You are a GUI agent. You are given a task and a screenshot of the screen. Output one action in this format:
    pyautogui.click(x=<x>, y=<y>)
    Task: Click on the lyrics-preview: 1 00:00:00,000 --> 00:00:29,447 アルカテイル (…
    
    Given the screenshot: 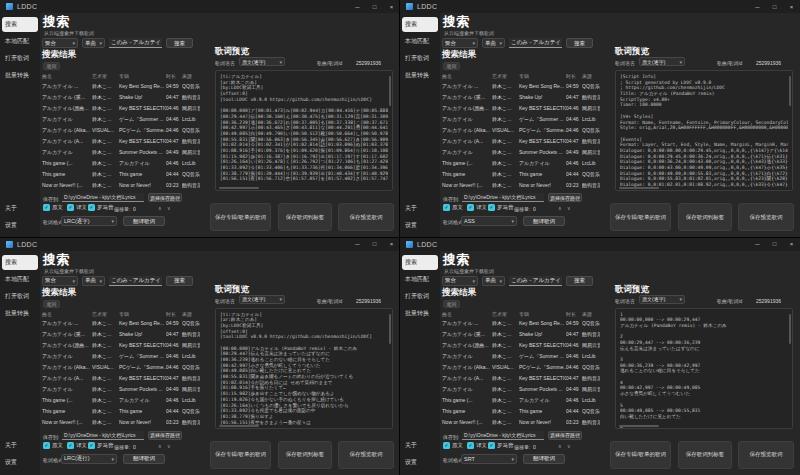 What is the action you would take?
    pyautogui.click(x=704, y=368)
    